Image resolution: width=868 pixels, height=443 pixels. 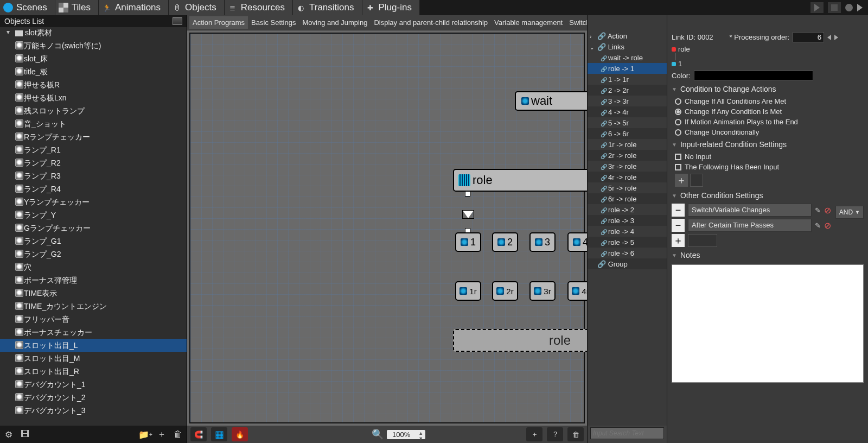 What do you see at coordinates (697, 180) in the screenshot?
I see `input-condition-slot` at bounding box center [697, 180].